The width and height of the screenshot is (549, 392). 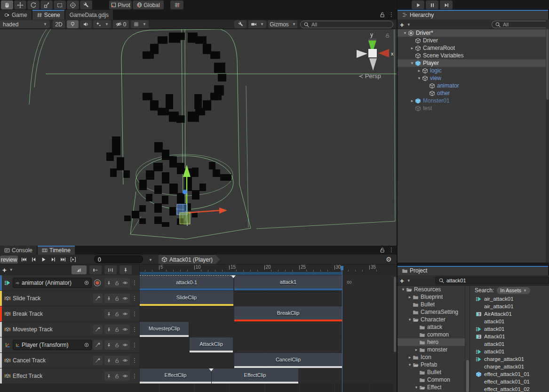 I want to click on project-folder-character: ▾Character, so click(x=431, y=320).